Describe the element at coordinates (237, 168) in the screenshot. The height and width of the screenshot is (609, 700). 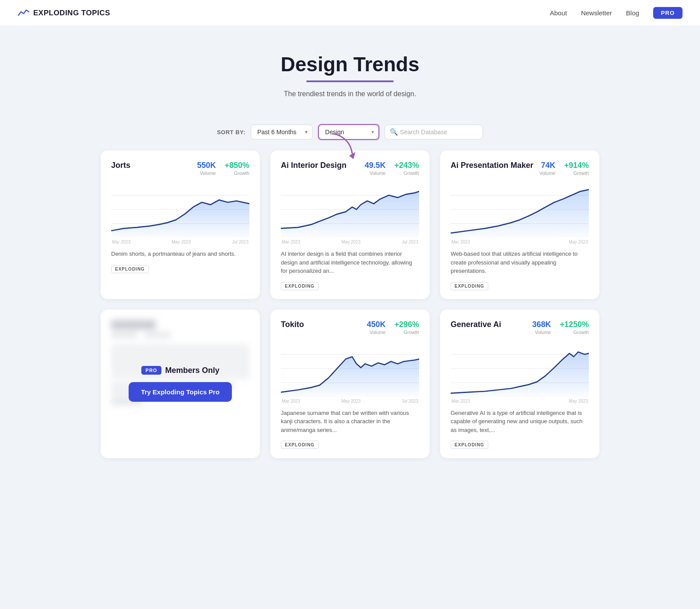
I see `growth-metric: +850% Growth` at that location.